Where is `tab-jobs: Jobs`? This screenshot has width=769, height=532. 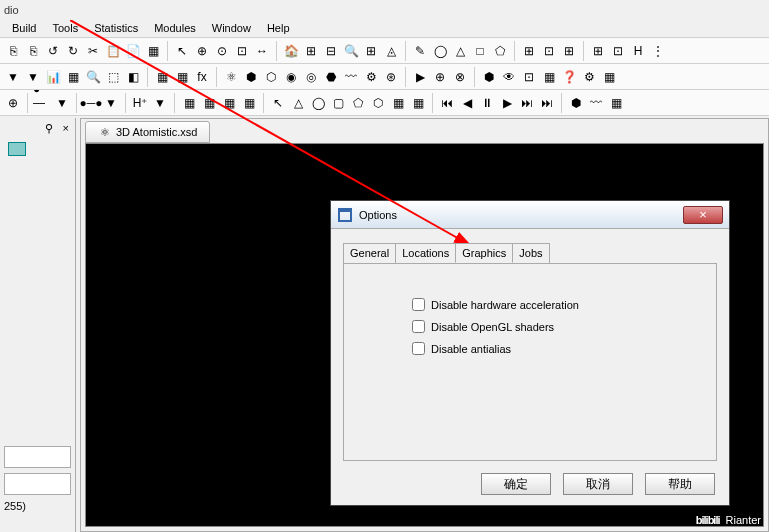
tab-jobs: Jobs is located at coordinates (530, 253).